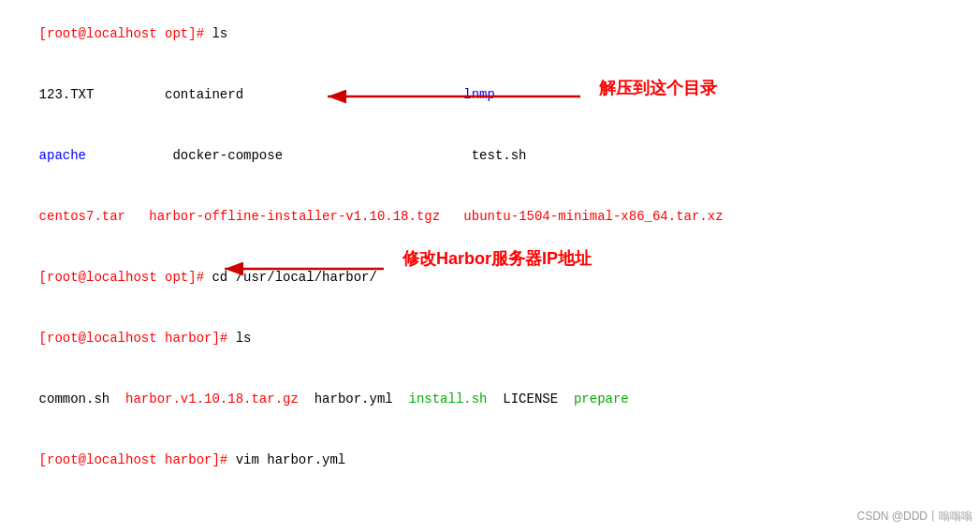 The width and height of the screenshot is (980, 532). I want to click on line-7: common.sh harbor.v1.10.18.tar.gz harbor.…, so click(490, 399).